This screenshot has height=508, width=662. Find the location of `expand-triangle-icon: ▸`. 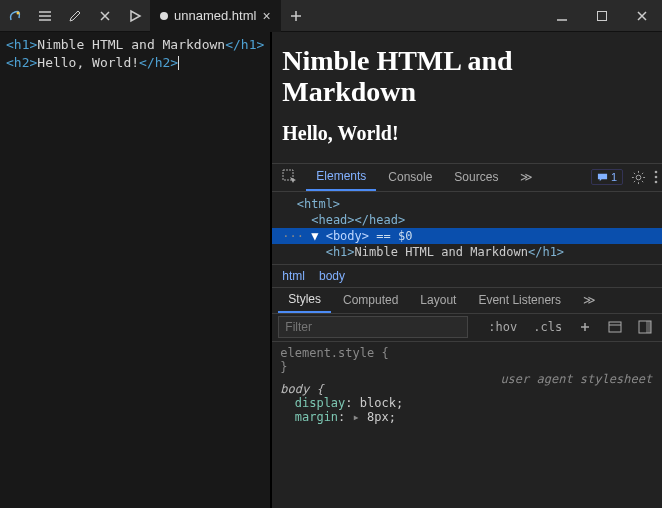

expand-triangle-icon: ▸ is located at coordinates (356, 417).